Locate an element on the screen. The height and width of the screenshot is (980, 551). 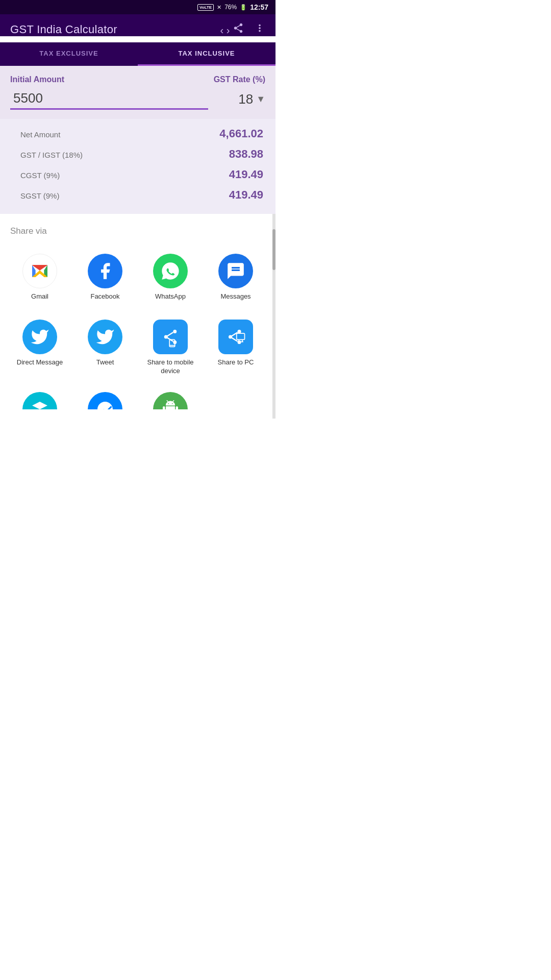
app-header: GST India Calculator ‹ › is located at coordinates (138, 26).